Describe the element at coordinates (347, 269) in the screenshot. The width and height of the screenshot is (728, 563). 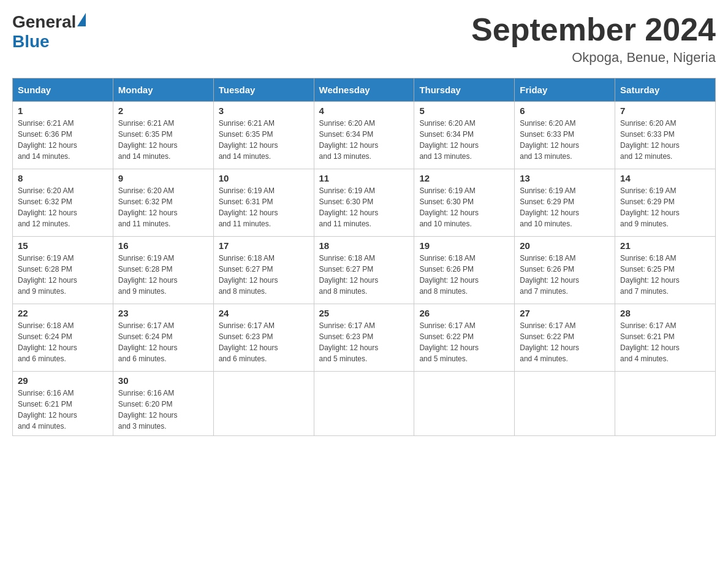
I see `sunset-label: Sunset: 6:27 PM` at that location.